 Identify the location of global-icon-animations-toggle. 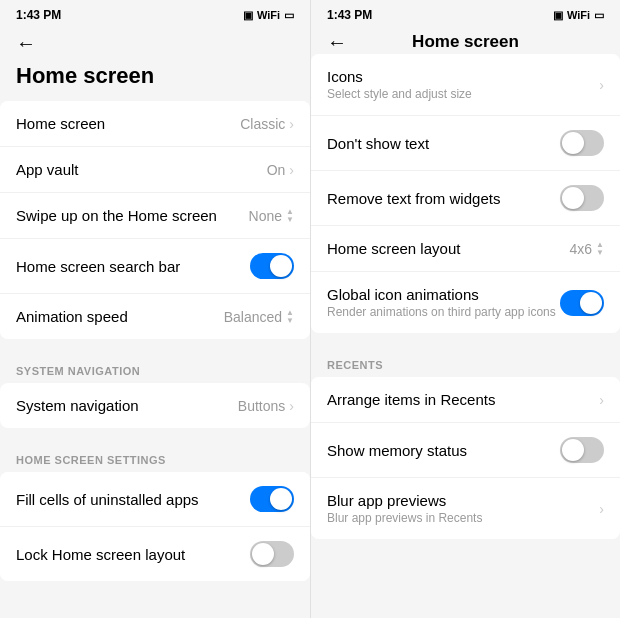
(582, 303).